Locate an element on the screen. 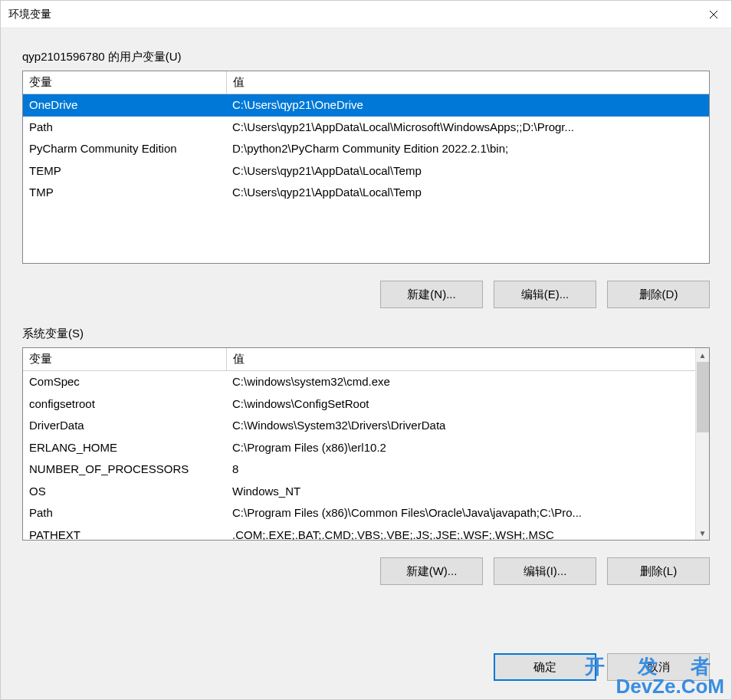  table-row: PyCharm Community EditionD:\python2\PyCh… is located at coordinates (366, 149).